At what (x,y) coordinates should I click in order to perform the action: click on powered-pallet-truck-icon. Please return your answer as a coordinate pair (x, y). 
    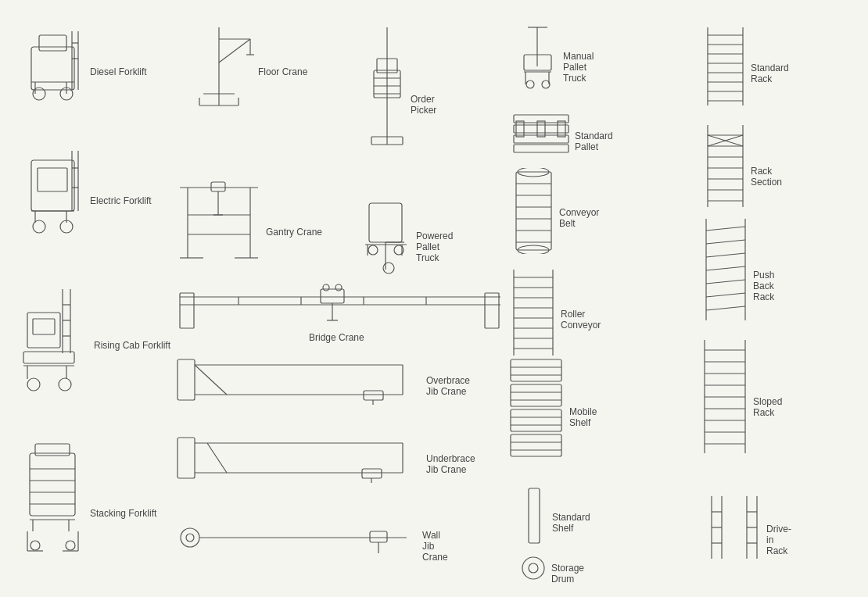
    Looking at the image, I should click on (386, 238).